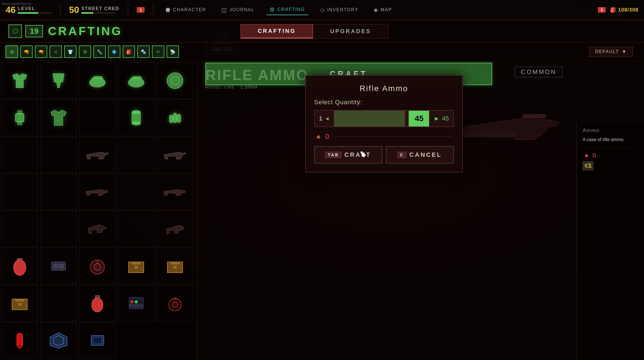 The height and width of the screenshot is (360, 644). Describe the element at coordinates (34, 31) in the screenshot. I see `crafting-level-badge: 19` at that location.